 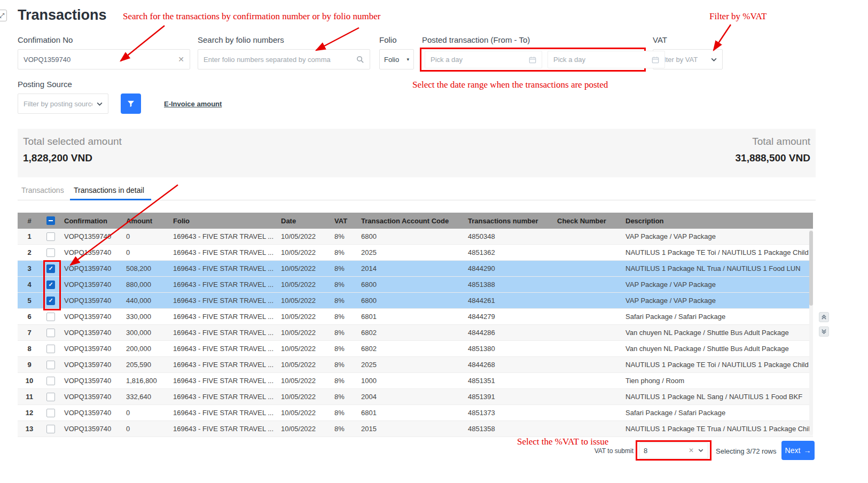 I want to click on table-row: 6VOPQ1359740330,000169643 - FIVE STAR TR…, so click(x=416, y=317).